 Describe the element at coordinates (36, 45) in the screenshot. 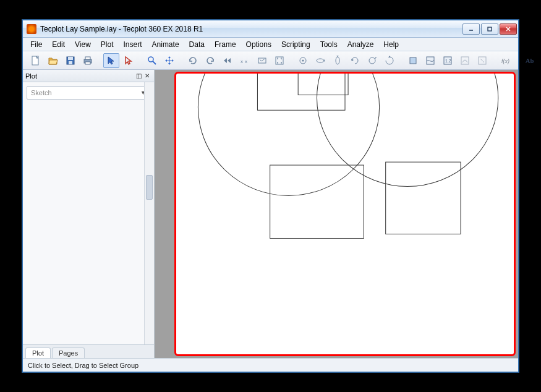

I see `menu-file: File` at that location.